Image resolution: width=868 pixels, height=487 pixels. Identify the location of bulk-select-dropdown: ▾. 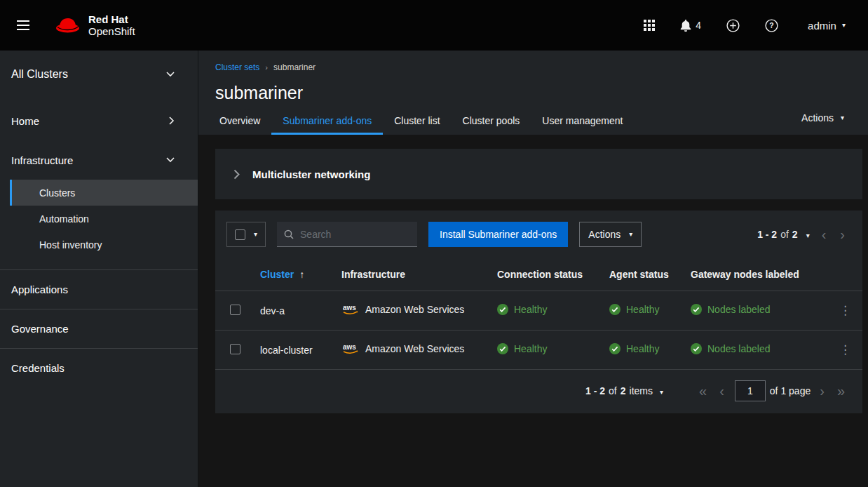
(246, 234).